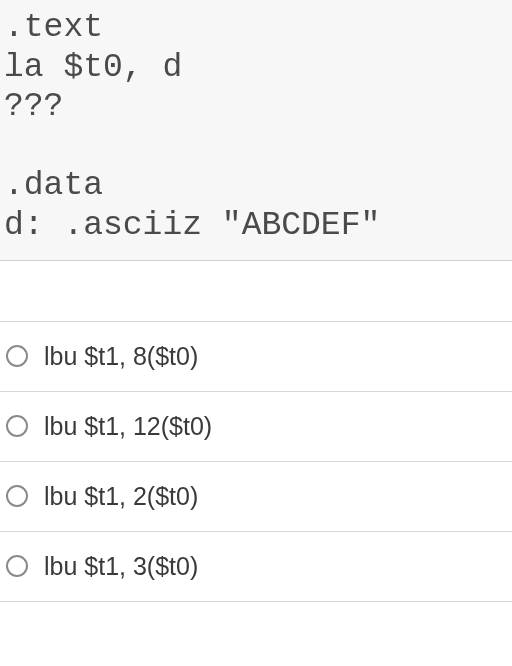  I want to click on option-row-1: lbu $t1, 12($t0), so click(256, 427).